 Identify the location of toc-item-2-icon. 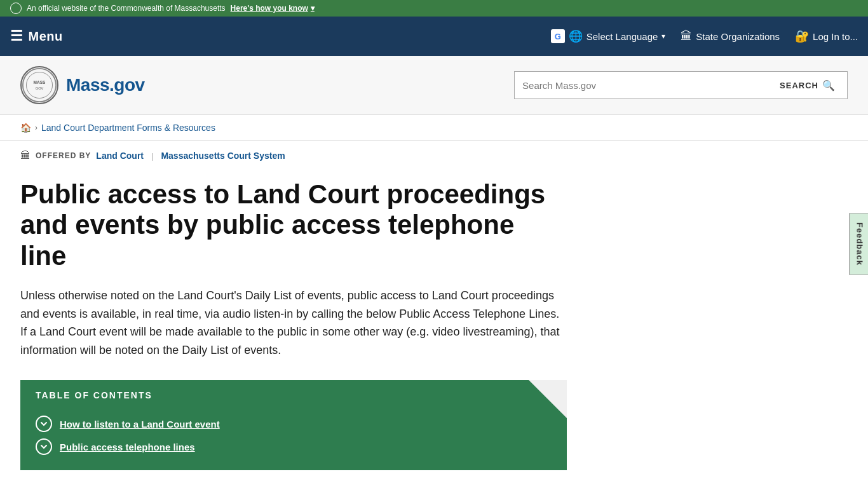
(44, 447).